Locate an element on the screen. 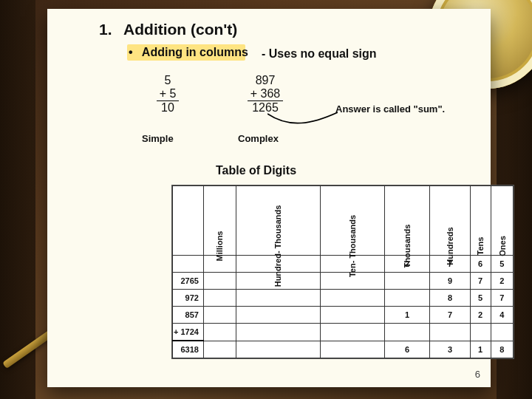 This screenshot has height=399, width=532. simple-sum: 10 is located at coordinates (168, 108).